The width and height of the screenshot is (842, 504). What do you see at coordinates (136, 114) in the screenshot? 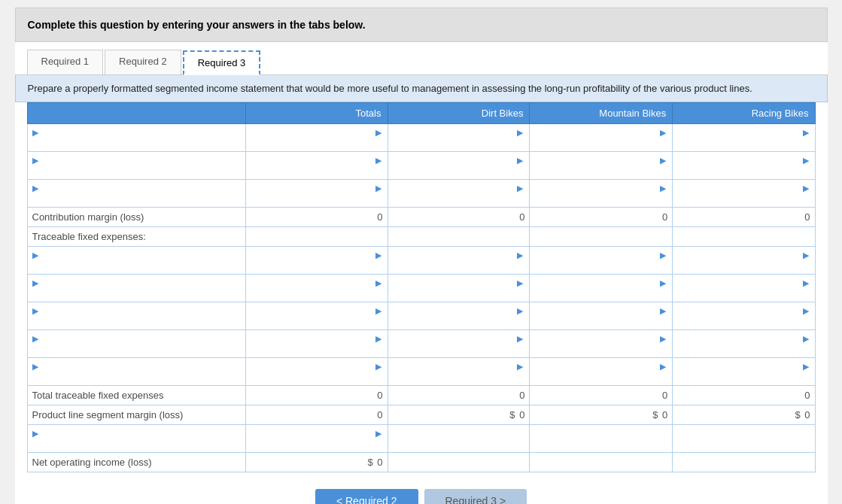
I see `col-header-label` at bounding box center [136, 114].